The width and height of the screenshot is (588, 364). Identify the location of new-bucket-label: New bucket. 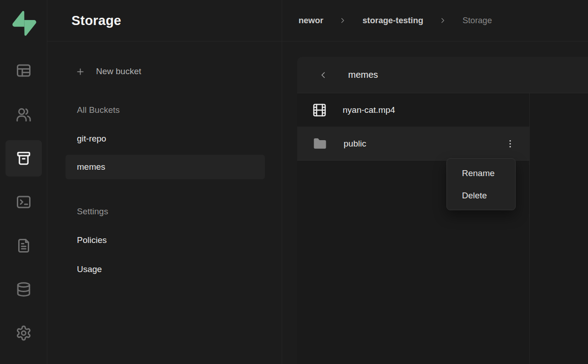
(118, 71).